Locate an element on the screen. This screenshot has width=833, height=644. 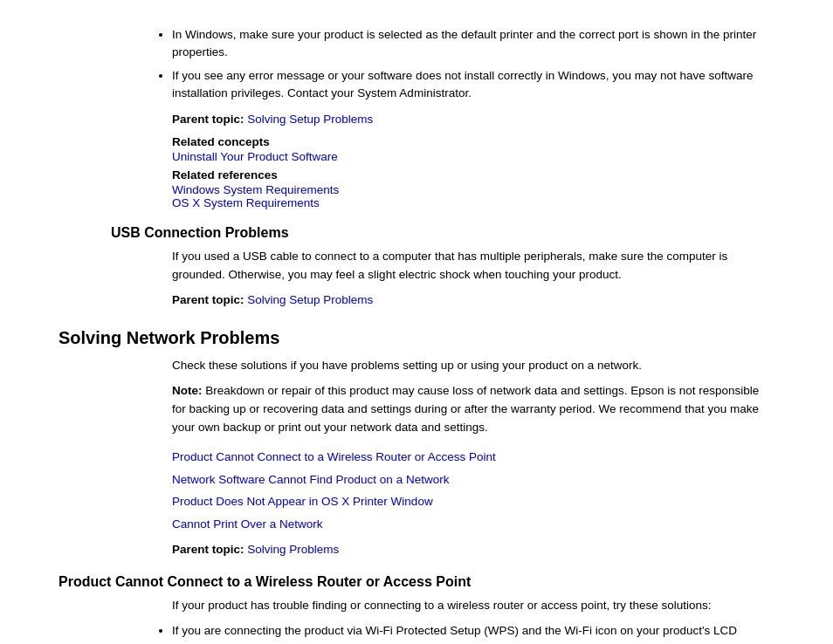
network-links: Product Cannot Connect to a Wireless Rou… is located at coordinates (473, 490).